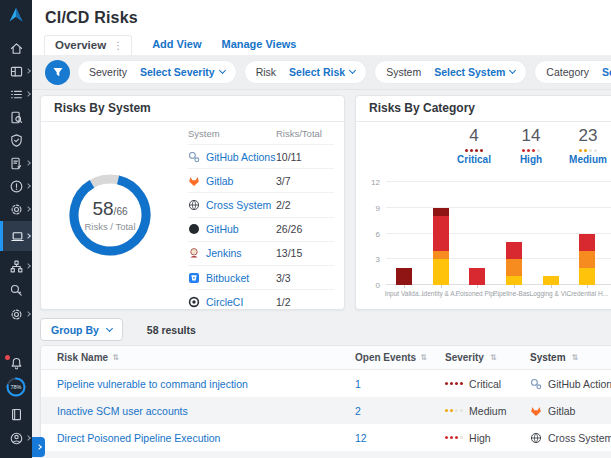 This screenshot has width=611, height=458. I want to click on sidebar-item-admin-settings, so click(16, 314).